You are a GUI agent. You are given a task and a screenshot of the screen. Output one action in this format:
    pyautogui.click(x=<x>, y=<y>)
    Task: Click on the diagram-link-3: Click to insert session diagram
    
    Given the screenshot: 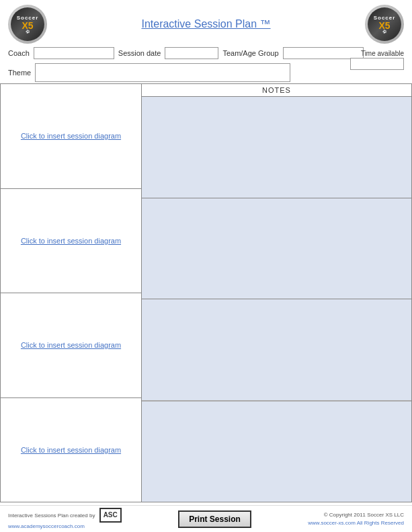 What is the action you would take?
    pyautogui.click(x=71, y=345)
    